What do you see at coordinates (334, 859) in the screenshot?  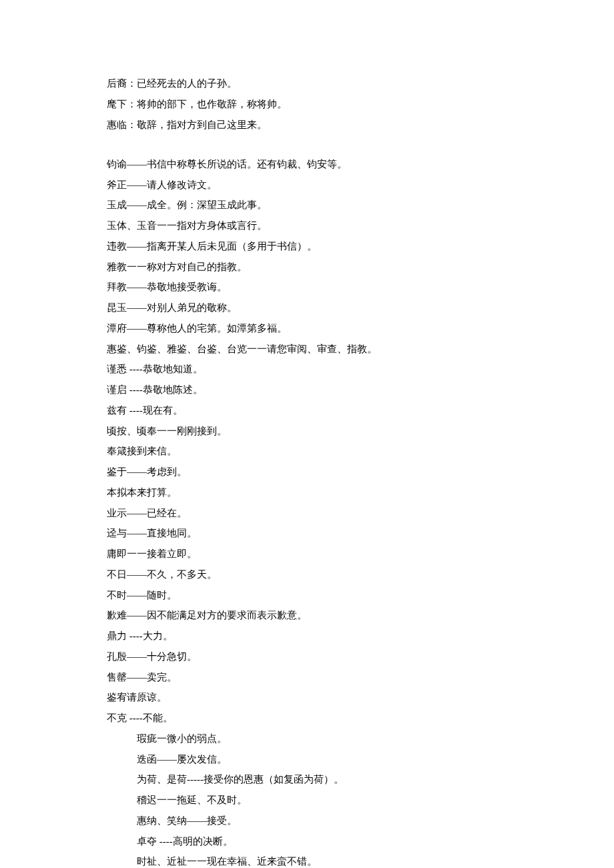 I see `text-line: 时祉、近祉一一现在幸福、近来蛮不错。` at bounding box center [334, 859].